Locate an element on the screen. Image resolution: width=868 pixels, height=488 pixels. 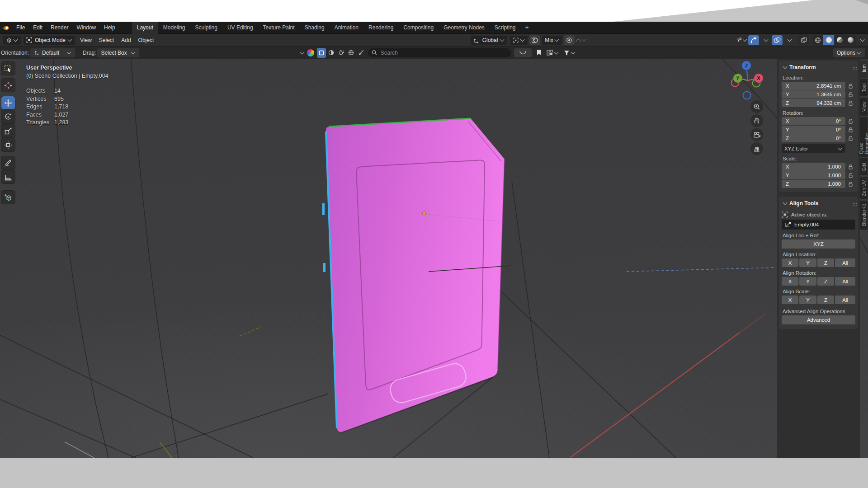
tool-cursor is located at coordinates (8, 85).